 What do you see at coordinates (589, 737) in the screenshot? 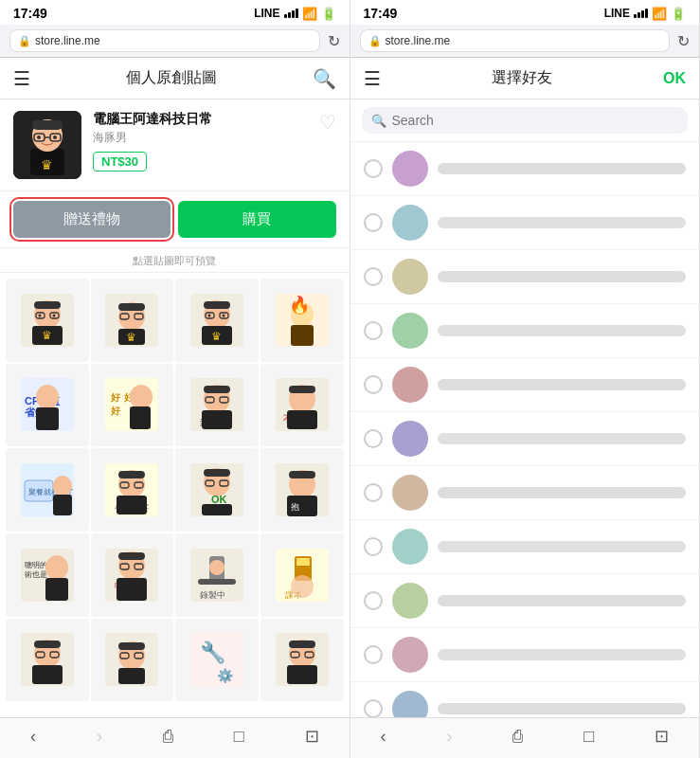
I see `right-bookmark-btn: □` at bounding box center [589, 737].